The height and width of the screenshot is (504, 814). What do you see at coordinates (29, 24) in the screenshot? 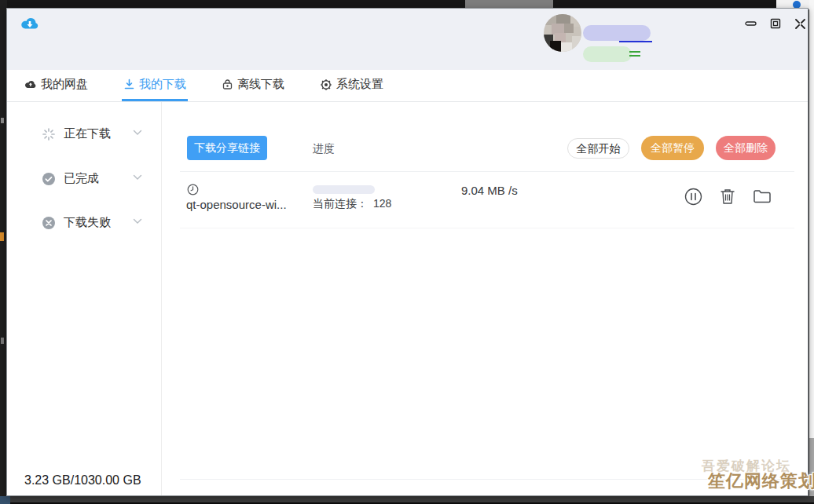
I see `cloud-download-logo-icon` at bounding box center [29, 24].